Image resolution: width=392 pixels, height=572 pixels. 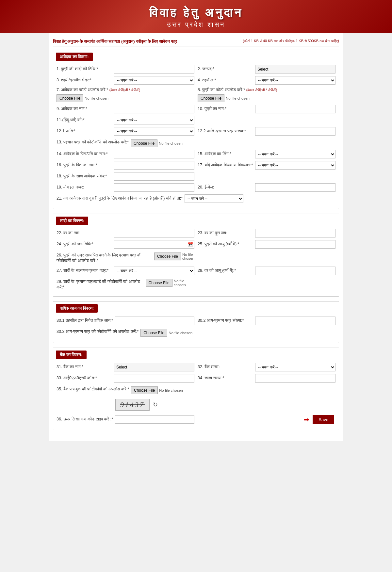 What do you see at coordinates (144, 143) in the screenshot?
I see `f13-choose-file-btn: Choose File` at bounding box center [144, 143].